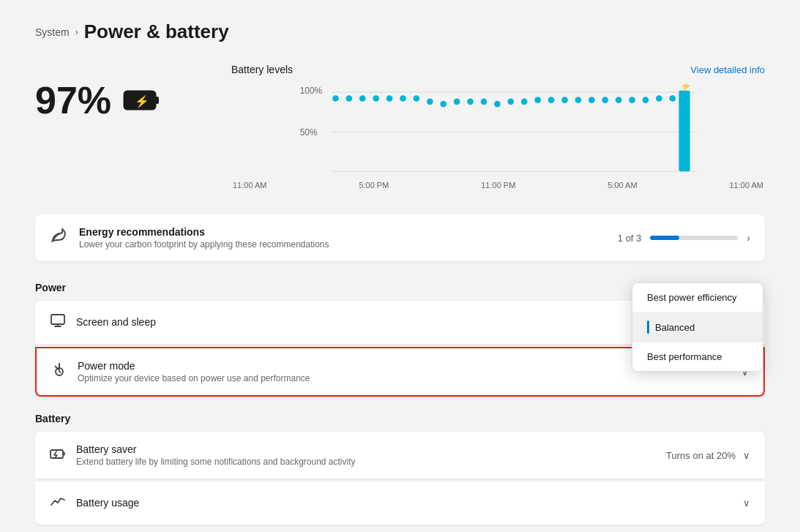 The image size is (800, 532). I want to click on leaf-icon, so click(59, 236).